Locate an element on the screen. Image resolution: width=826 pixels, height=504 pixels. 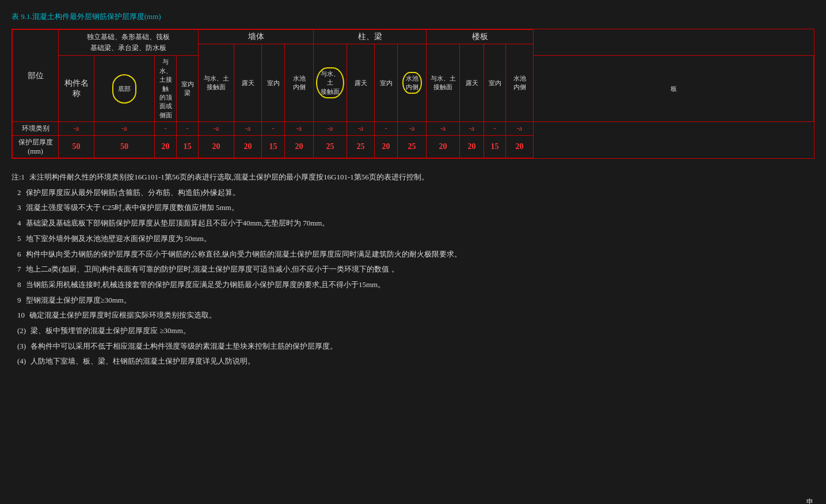
buwei-header: 部位 is located at coordinates (36, 76).